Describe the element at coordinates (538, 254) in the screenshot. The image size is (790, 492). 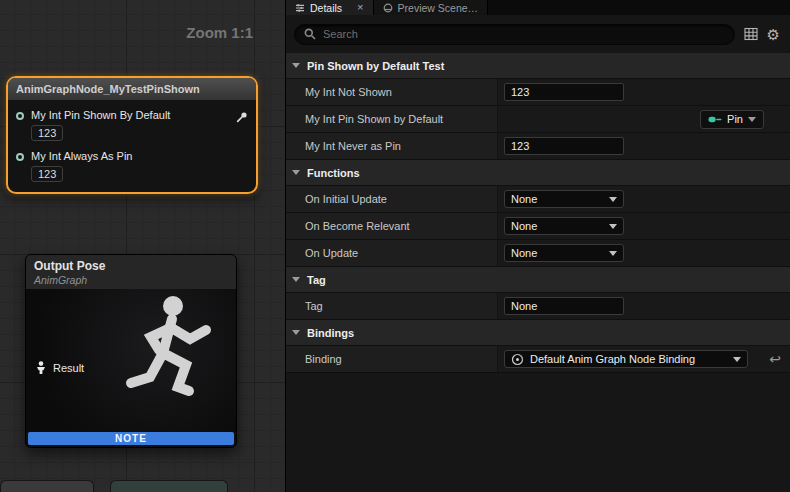
I see `property-row-on-update: On Update None` at that location.